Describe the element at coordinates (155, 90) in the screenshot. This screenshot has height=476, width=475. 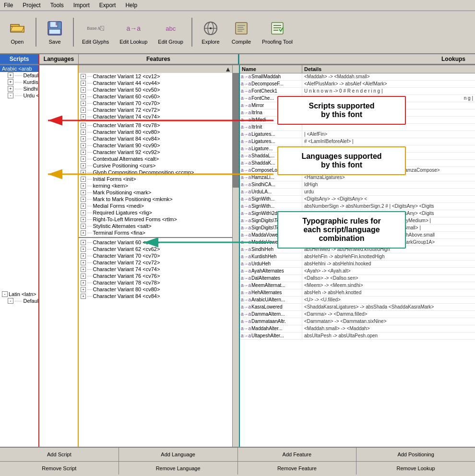
I see `feature-cv50: + ······· Character Variant 50 <cv50>` at that location.